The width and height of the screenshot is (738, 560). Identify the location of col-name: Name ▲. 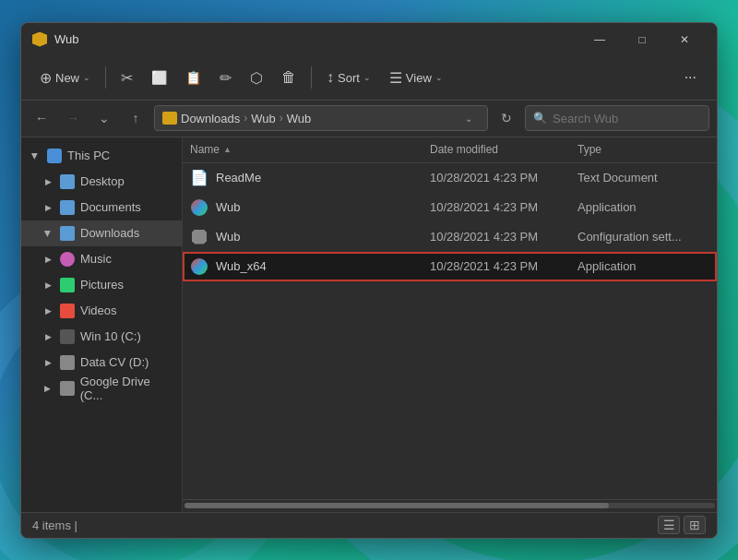
(310, 149).